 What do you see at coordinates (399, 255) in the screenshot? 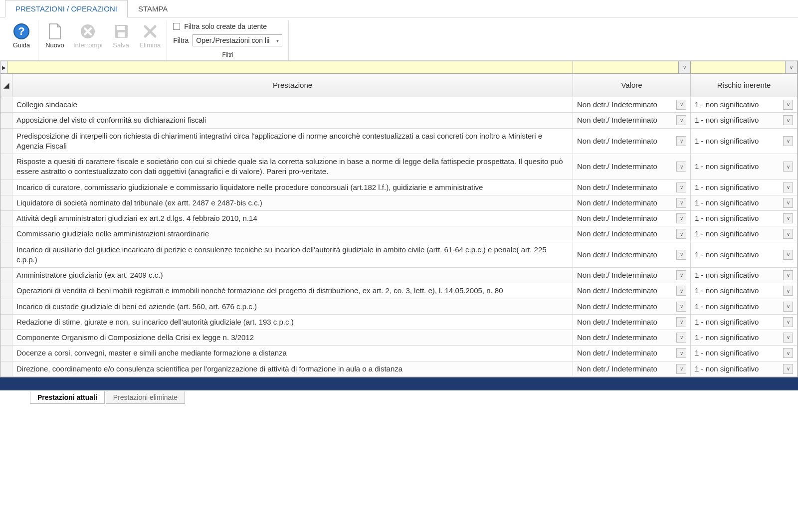
I see `table-row: Incarico di ausiliario del giudice incar…` at bounding box center [399, 255].